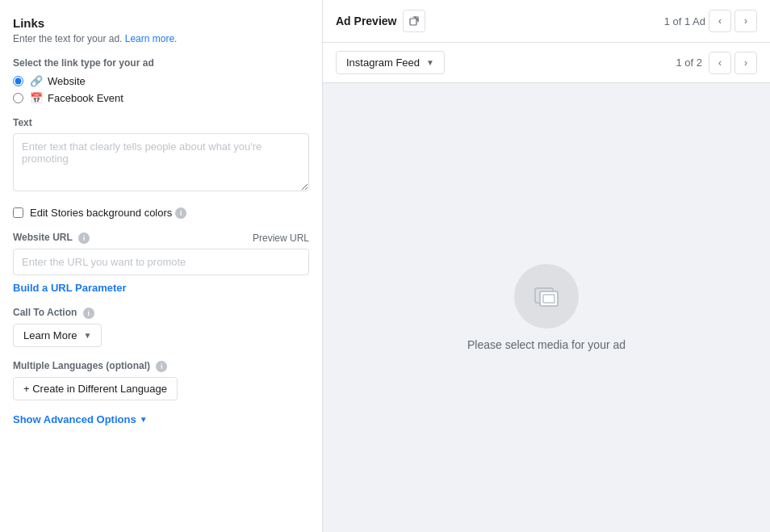 The width and height of the screenshot is (770, 532). Describe the element at coordinates (546, 308) in the screenshot. I see `media-placeholder: Please select media for your ad` at that location.